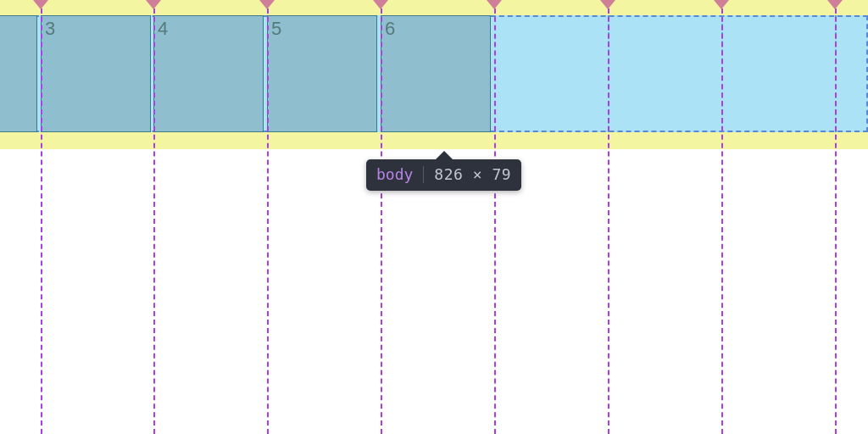 This screenshot has width=868, height=434. What do you see at coordinates (444, 175) in the screenshot?
I see `element-tooltip: body 826 × 79` at bounding box center [444, 175].